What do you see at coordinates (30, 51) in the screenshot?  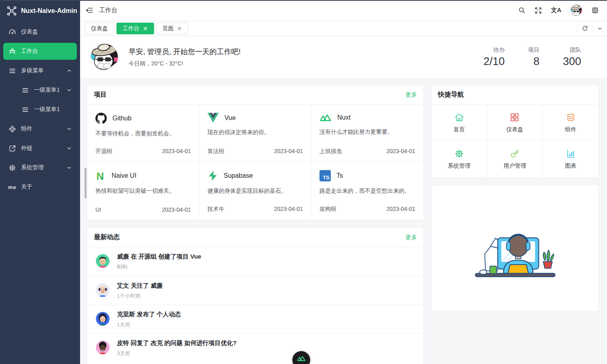 I see `sidebar-item-label: 工作台` at bounding box center [30, 51].